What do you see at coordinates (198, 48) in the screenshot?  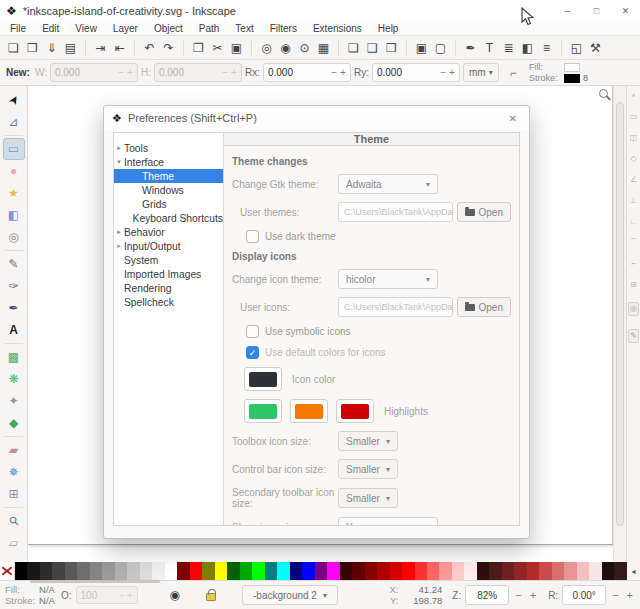 I see `copy-icon: ❐` at bounding box center [198, 48].